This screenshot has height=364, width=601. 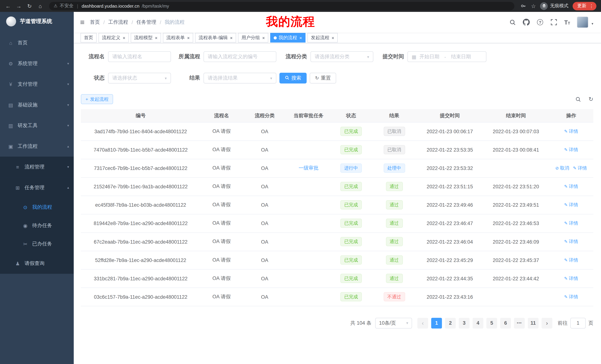 What do you see at coordinates (37, 84) in the screenshot?
I see `sidebar-item-payment-management: ¥支付管理▾` at bounding box center [37, 84].